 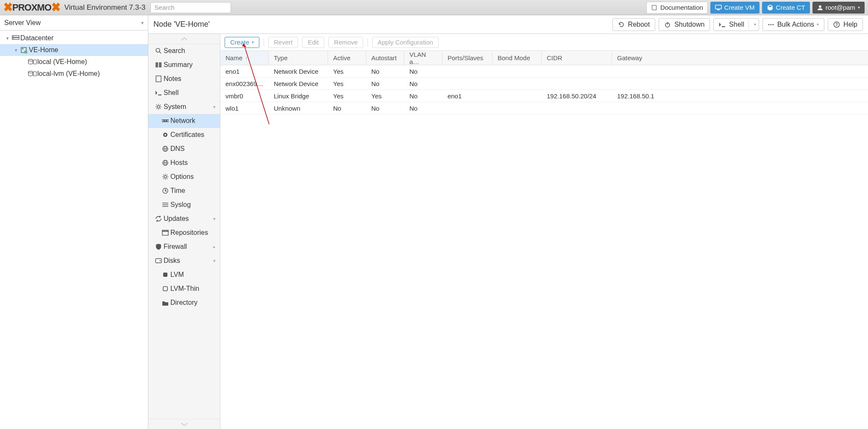 I want to click on col-active: Active, so click(x=347, y=58).